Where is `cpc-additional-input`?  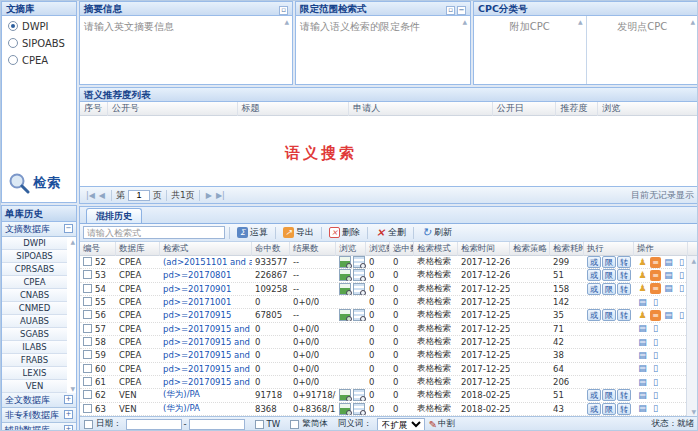 cpc-additional-input is located at coordinates (530, 50).